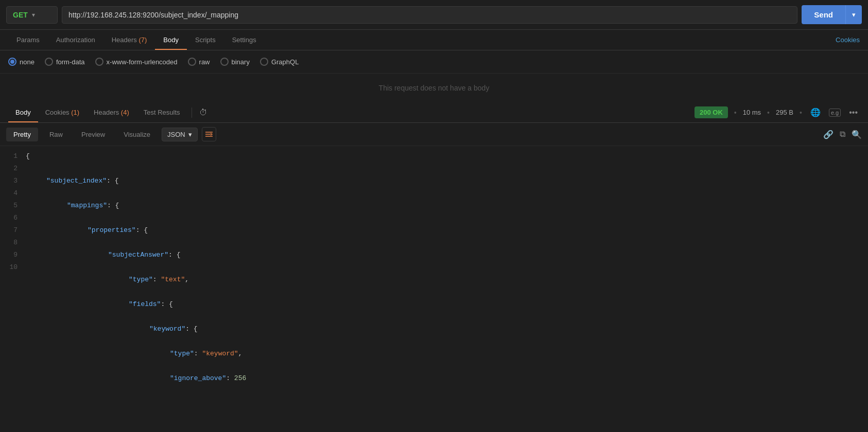  I want to click on radio-graphql-circle, so click(264, 62).